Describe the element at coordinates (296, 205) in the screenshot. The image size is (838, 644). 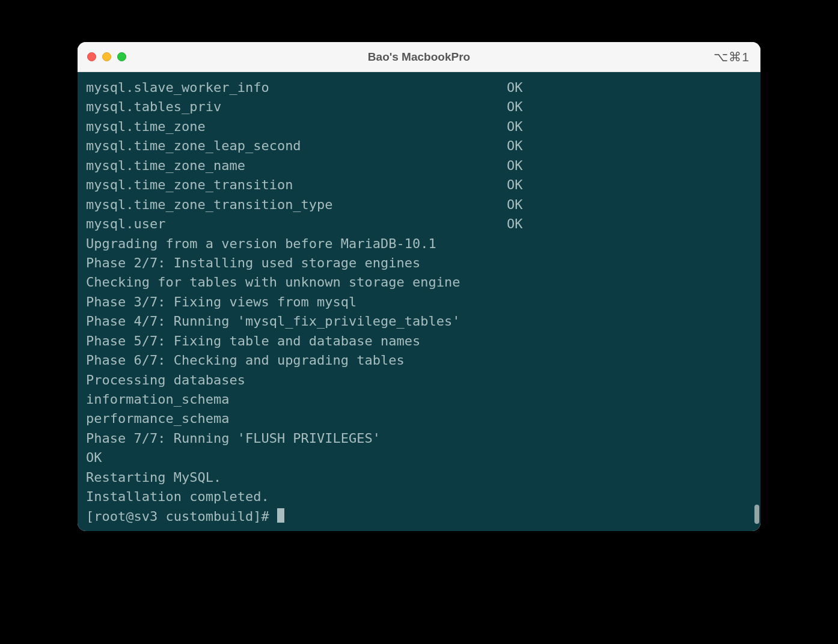
I see `table-name: mysql.time_zone_transition_type` at that location.